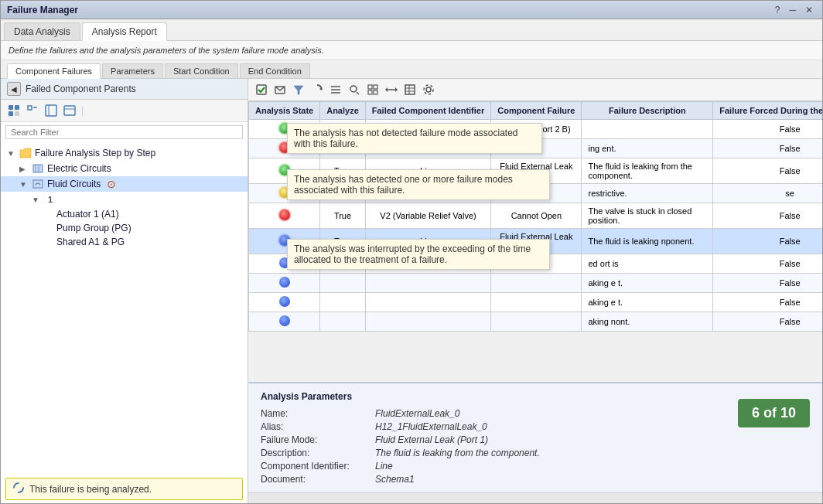  Describe the element at coordinates (428, 216) in the screenshot. I see `identifier-cell: V2 (Variable Relief Valve)` at that location.